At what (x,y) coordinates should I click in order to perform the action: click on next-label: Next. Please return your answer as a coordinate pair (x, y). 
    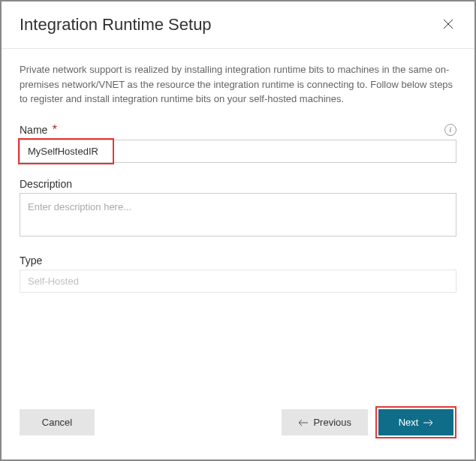
    Looking at the image, I should click on (408, 422).